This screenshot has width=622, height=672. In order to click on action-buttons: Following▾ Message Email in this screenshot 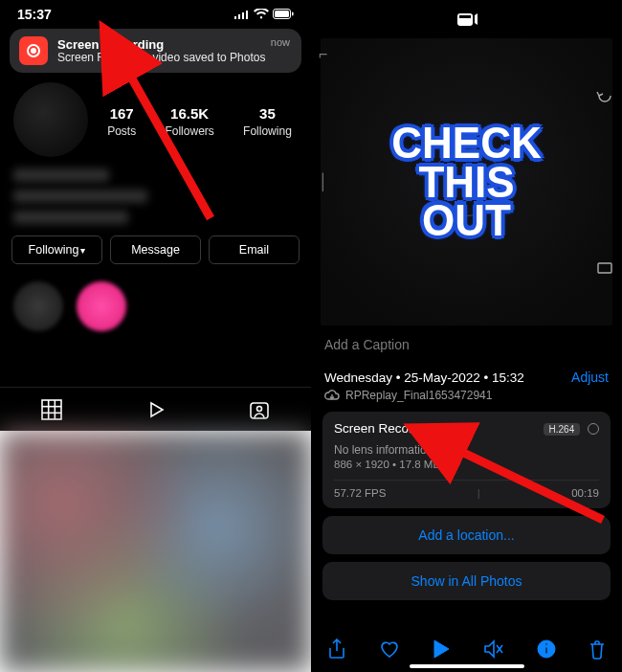, I will do `click(155, 250)`.